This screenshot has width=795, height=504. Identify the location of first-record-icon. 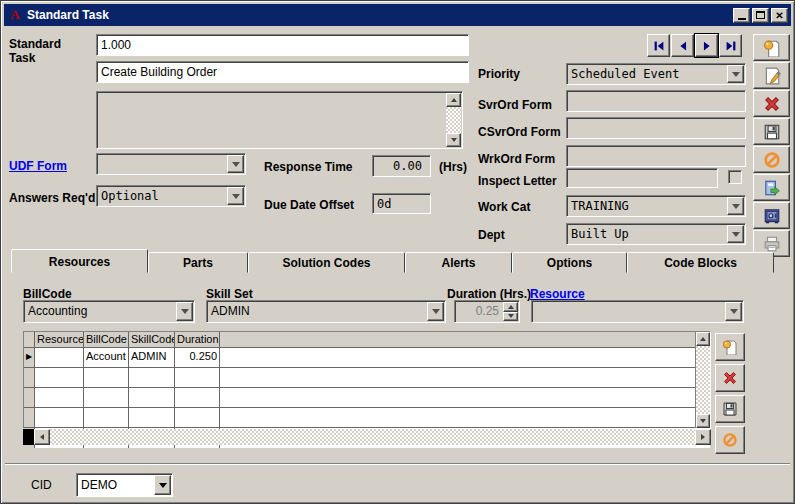
(659, 46).